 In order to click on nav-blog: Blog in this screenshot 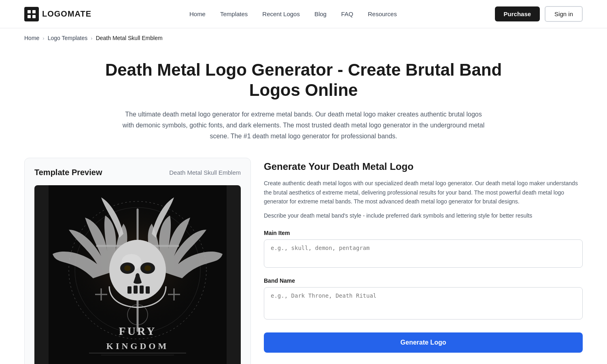, I will do `click(320, 14)`.